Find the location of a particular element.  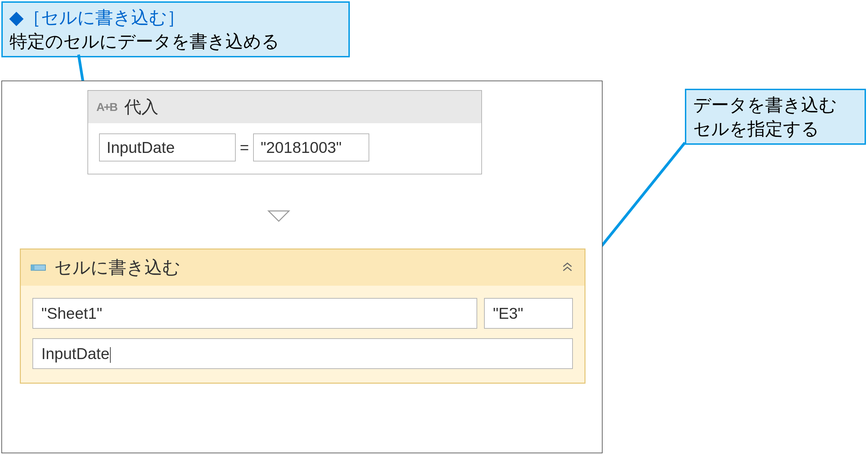

assign-header: A+B 代入 is located at coordinates (285, 107).